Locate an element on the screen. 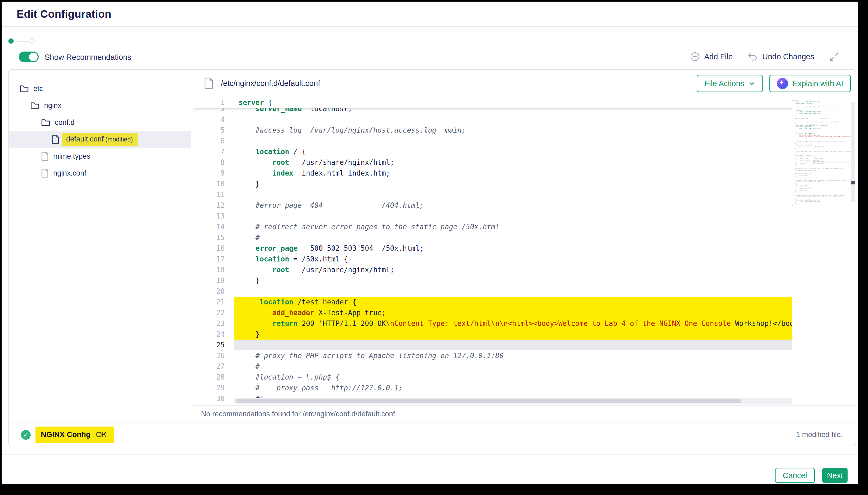 The width and height of the screenshot is (868, 495). code-line: 14 # redirect server error pages to the … is located at coordinates (492, 227).